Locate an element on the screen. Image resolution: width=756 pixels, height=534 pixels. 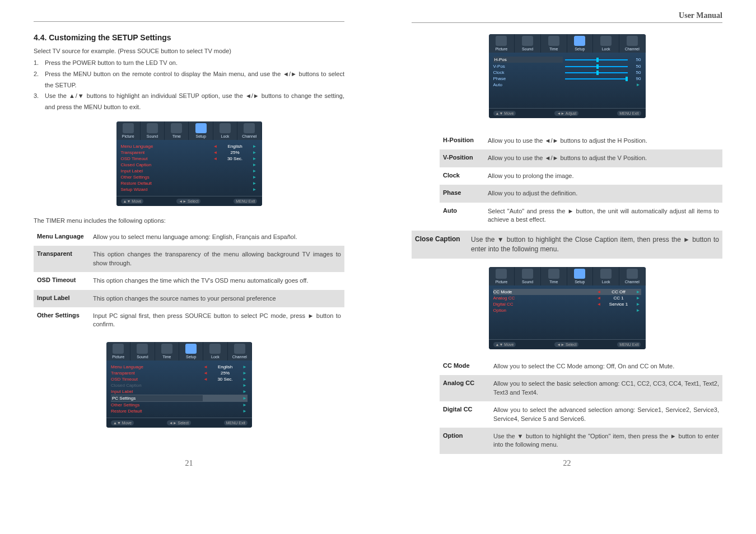
def-term: H-Position is located at coordinates (465, 141).